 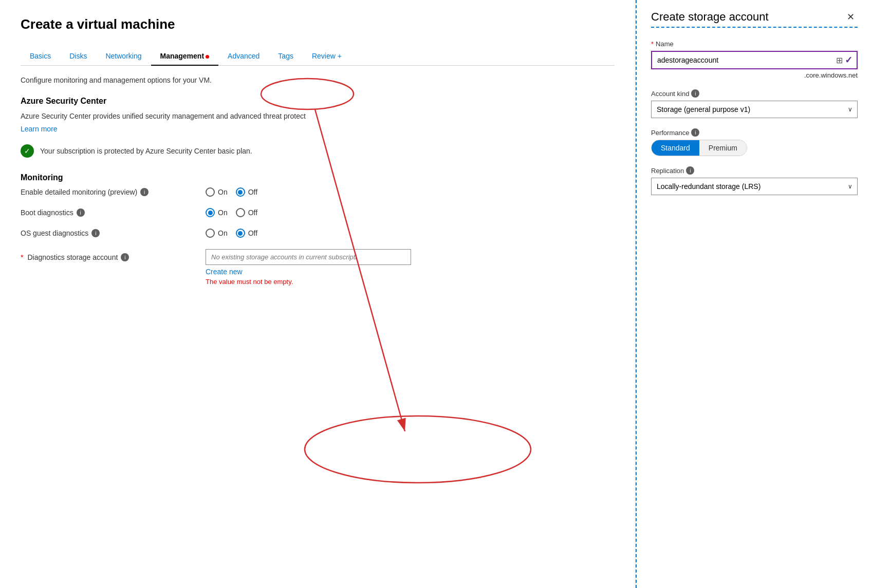 I want to click on os-guest-diagnostics-label: OS guest diagnostics, so click(x=54, y=233).